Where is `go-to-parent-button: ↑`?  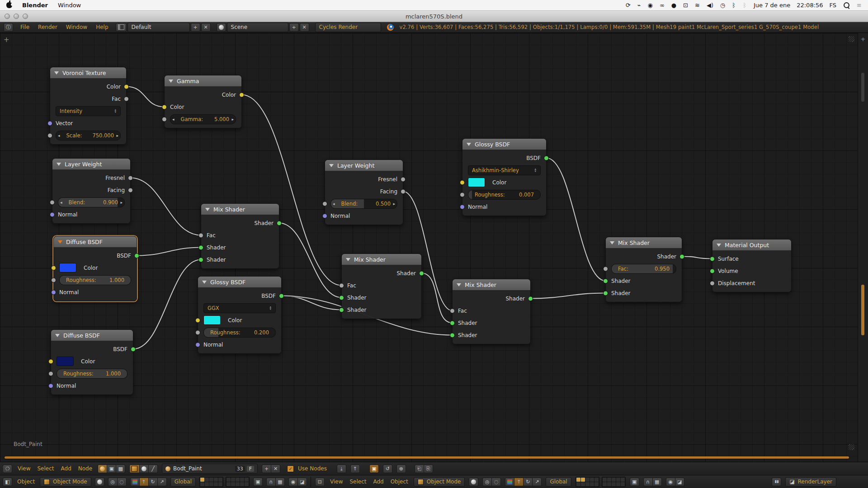 go-to-parent-button: ↑ is located at coordinates (355, 469).